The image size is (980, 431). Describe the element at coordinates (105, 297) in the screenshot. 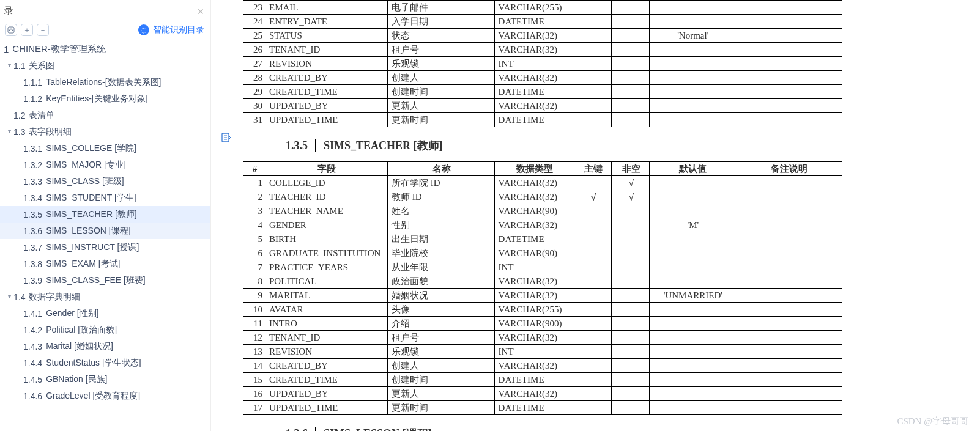

I see `tree-item-1-4: ▾1.4数据字典明细` at that location.